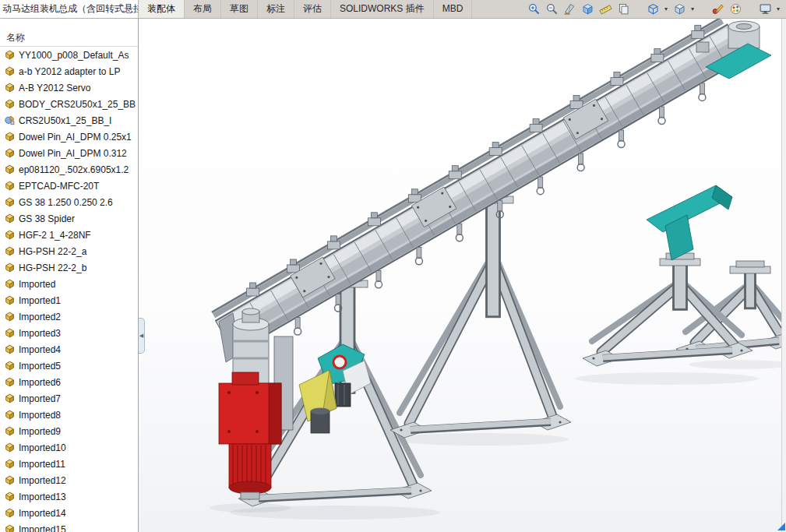 This screenshot has width=786, height=532. I want to click on tree-item-label: Imported8, so click(40, 415).